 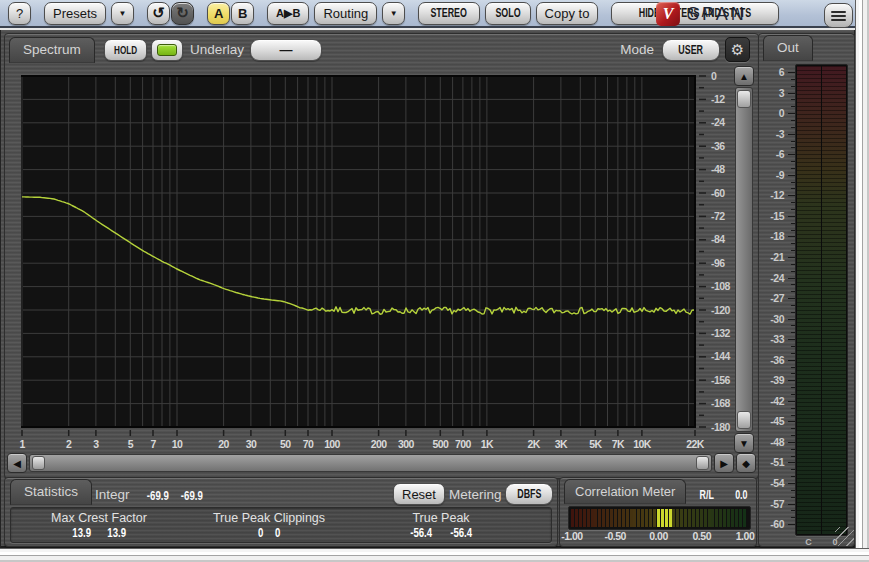 What do you see at coordinates (182, 14) in the screenshot?
I see `redo-button: ↻` at bounding box center [182, 14].